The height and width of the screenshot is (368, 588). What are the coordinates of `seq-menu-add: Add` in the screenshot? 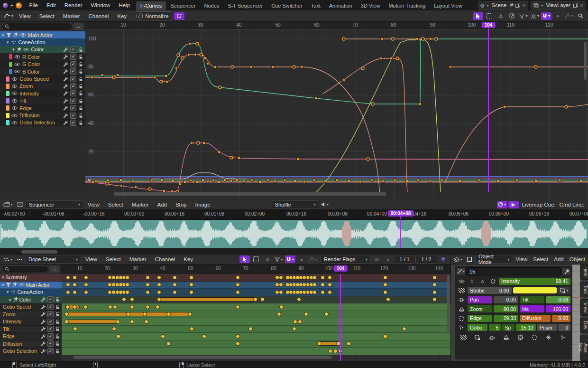 It's located at (162, 205).